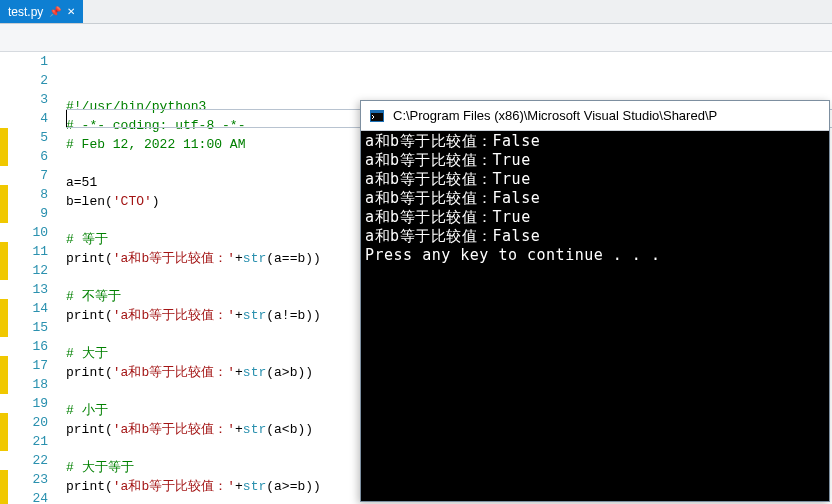 Image resolution: width=832 pixels, height=504 pixels. I want to click on code-token: # 小于, so click(87, 410).